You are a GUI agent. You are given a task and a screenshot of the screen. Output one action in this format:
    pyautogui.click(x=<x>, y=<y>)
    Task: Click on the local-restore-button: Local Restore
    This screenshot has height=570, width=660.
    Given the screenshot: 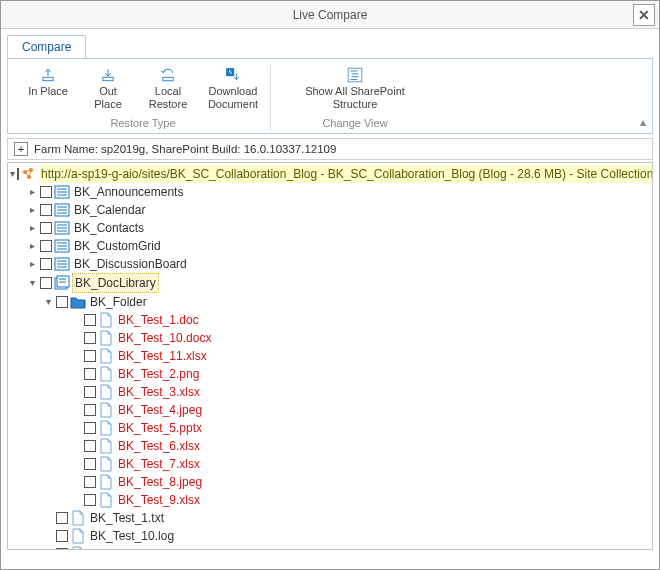 What is the action you would take?
    pyautogui.click(x=168, y=90)
    